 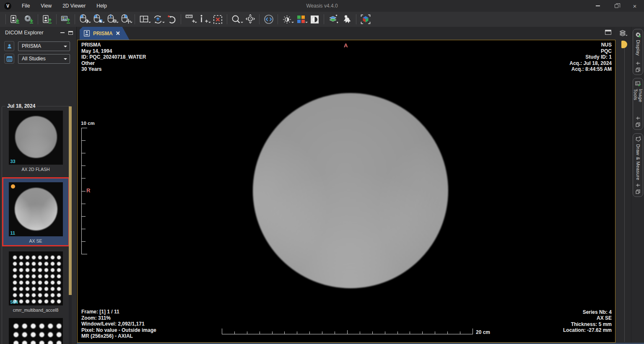 I want to click on dropdown-caret-icon, so click(x=131, y=23).